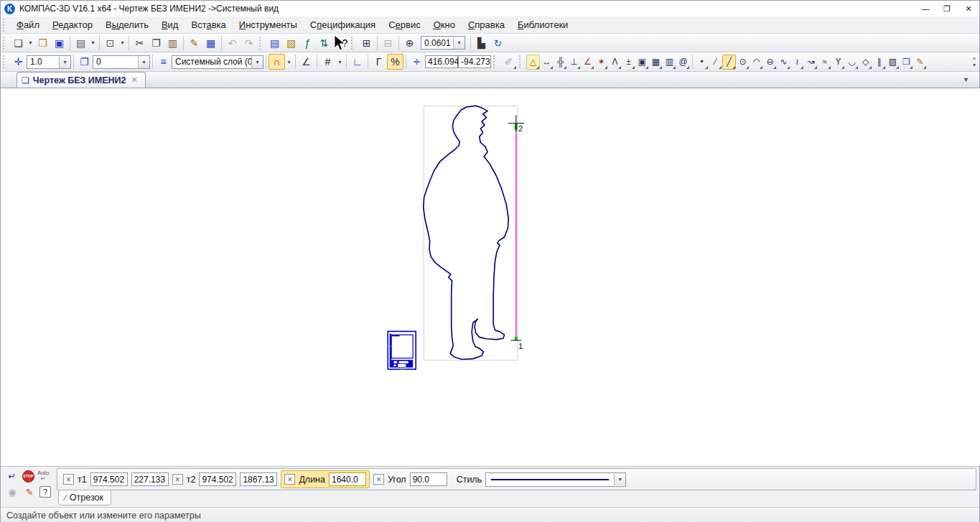 Image resolution: width=980 pixels, height=522 pixels. What do you see at coordinates (306, 62) in the screenshot?
I see `angle-snap-button: ∠` at bounding box center [306, 62].